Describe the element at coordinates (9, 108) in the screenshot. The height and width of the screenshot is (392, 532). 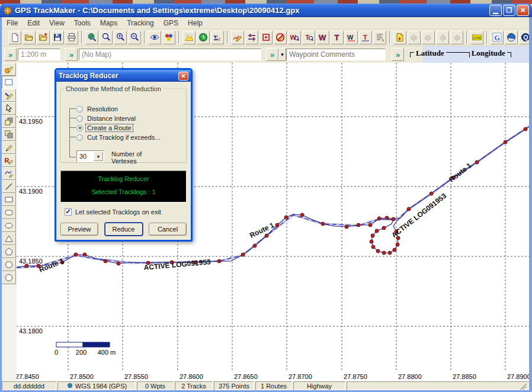
I see `pointer-tool` at that location.